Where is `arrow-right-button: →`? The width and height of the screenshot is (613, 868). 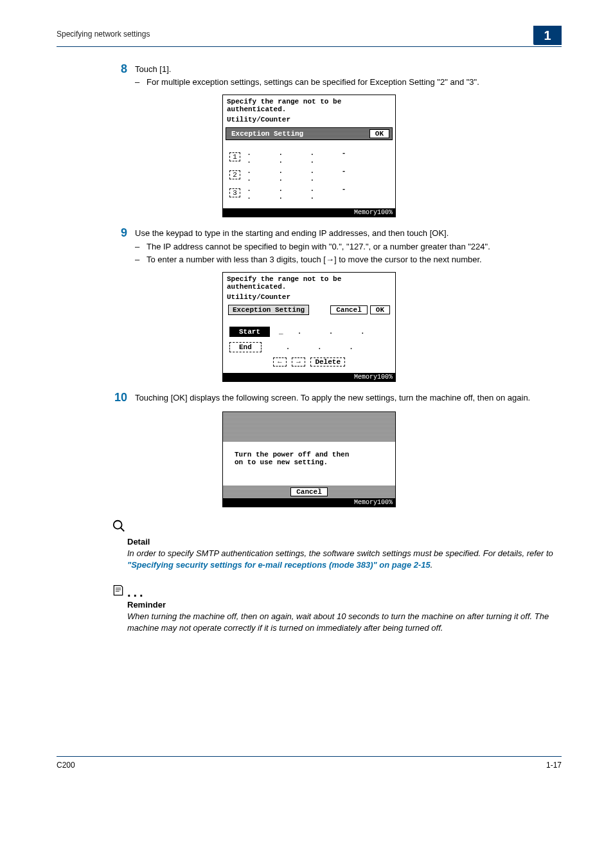 arrow-right-button: → is located at coordinates (298, 362).